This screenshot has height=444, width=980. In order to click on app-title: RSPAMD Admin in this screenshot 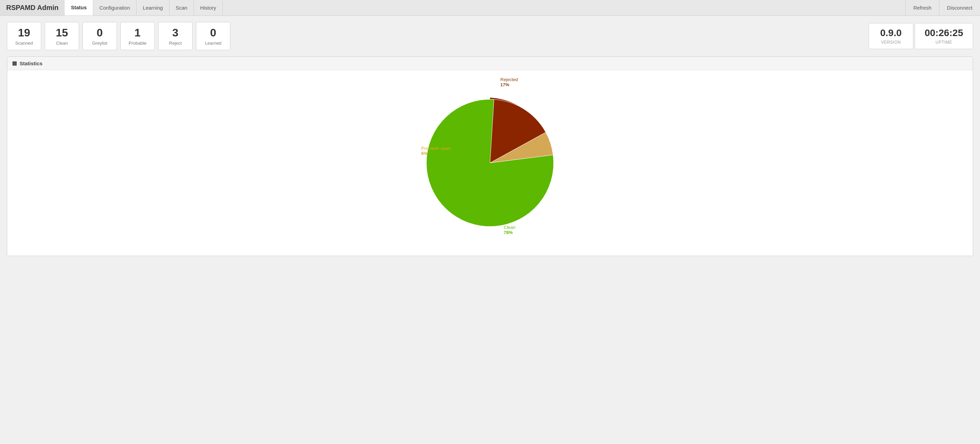, I will do `click(32, 8)`.